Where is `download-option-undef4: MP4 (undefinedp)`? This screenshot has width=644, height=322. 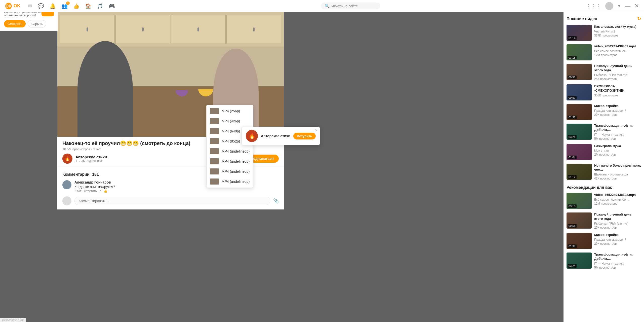 download-option-undef4: MP4 (undefinedp) is located at coordinates (230, 182).